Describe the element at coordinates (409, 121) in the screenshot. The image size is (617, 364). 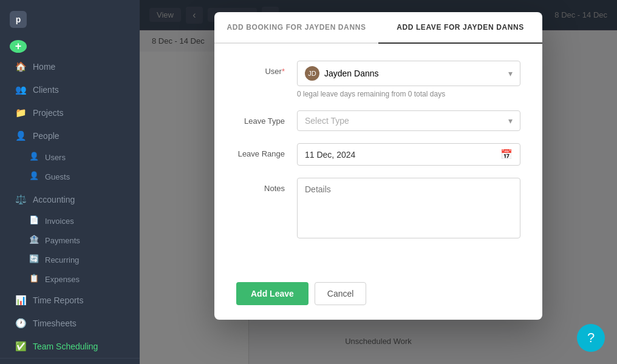
I see `leave-type-select: Select Type` at that location.